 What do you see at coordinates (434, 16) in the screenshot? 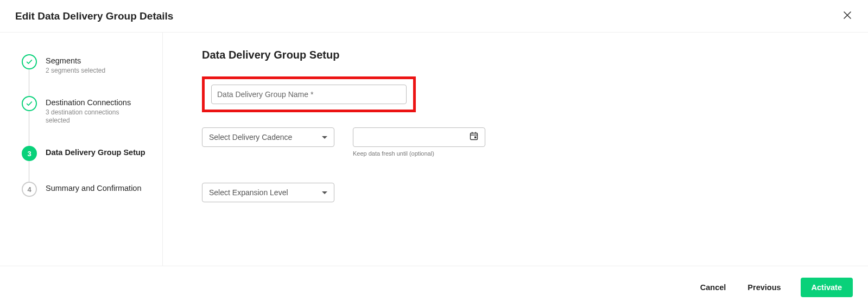
I see `dialog-header: Edit Data Delivery Group Details` at bounding box center [434, 16].